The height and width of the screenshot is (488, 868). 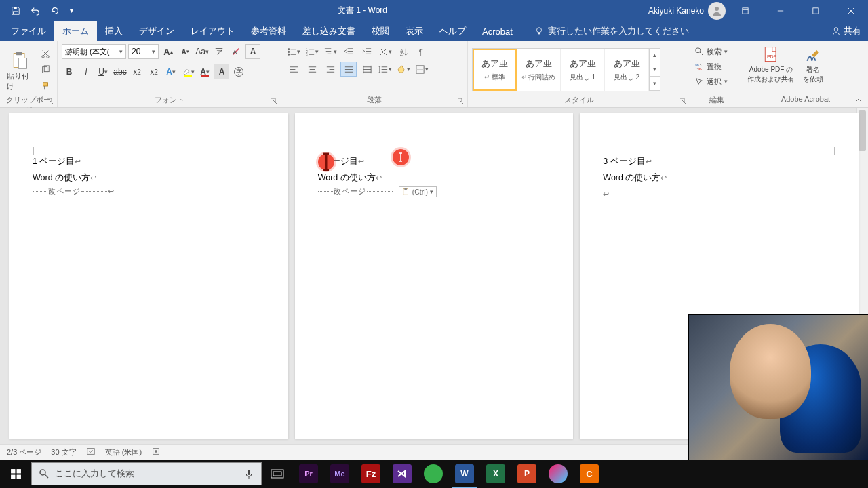 What do you see at coordinates (253, 52) in the screenshot?
I see `character-border-icon: A` at bounding box center [253, 52].